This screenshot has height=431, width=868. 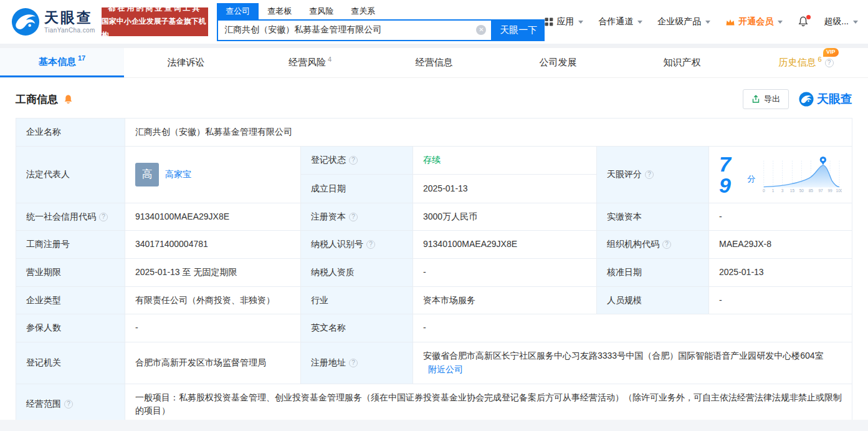 What do you see at coordinates (518, 30) in the screenshot?
I see `search-button: 天眼一下` at bounding box center [518, 30].